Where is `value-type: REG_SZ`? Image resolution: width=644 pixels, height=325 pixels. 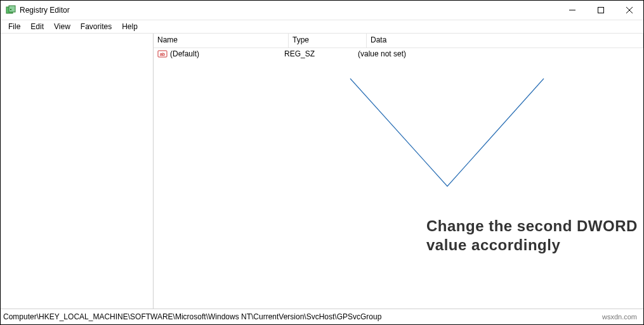
value-type: REG_SZ is located at coordinates (321, 54).